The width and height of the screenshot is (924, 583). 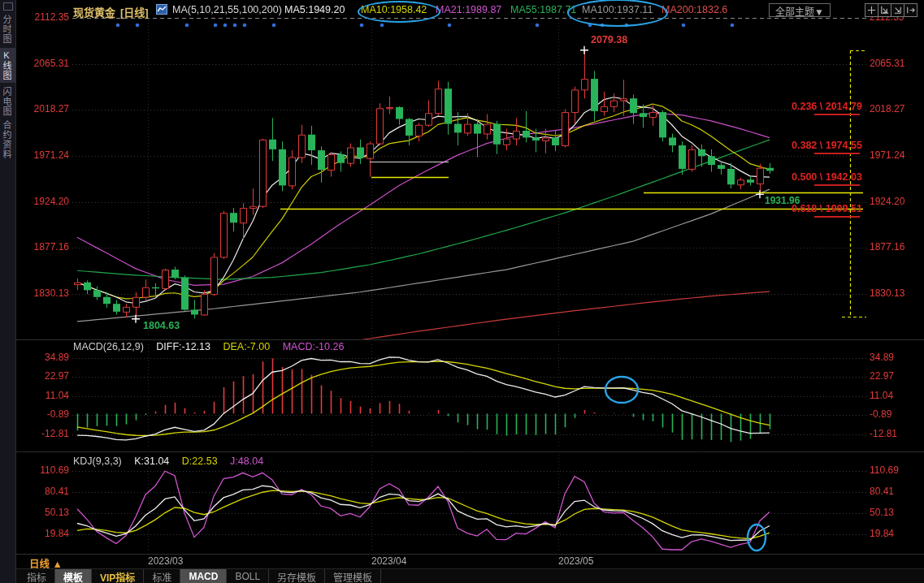 I want to click on macd-axis-label-left-1: 22.97, so click(x=46, y=376).